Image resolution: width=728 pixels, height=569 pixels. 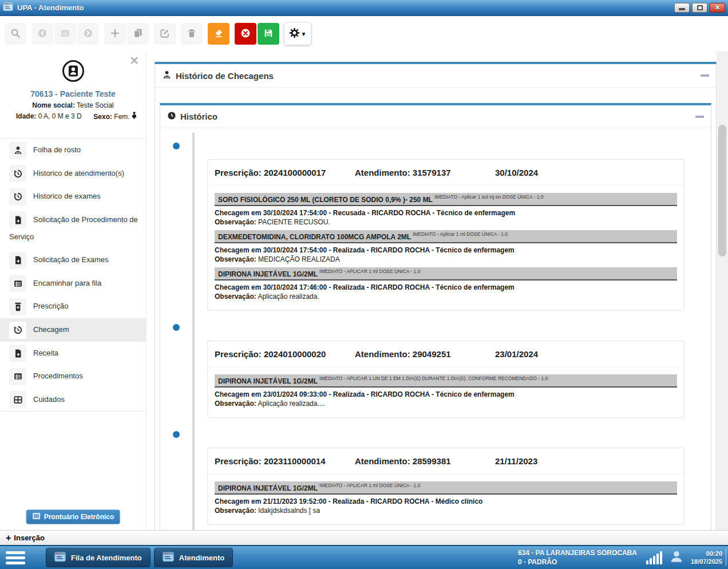 I want to click on prescription-card-header: Prescrição: 2023110000014 Atendimento: 2…, so click(x=446, y=461).